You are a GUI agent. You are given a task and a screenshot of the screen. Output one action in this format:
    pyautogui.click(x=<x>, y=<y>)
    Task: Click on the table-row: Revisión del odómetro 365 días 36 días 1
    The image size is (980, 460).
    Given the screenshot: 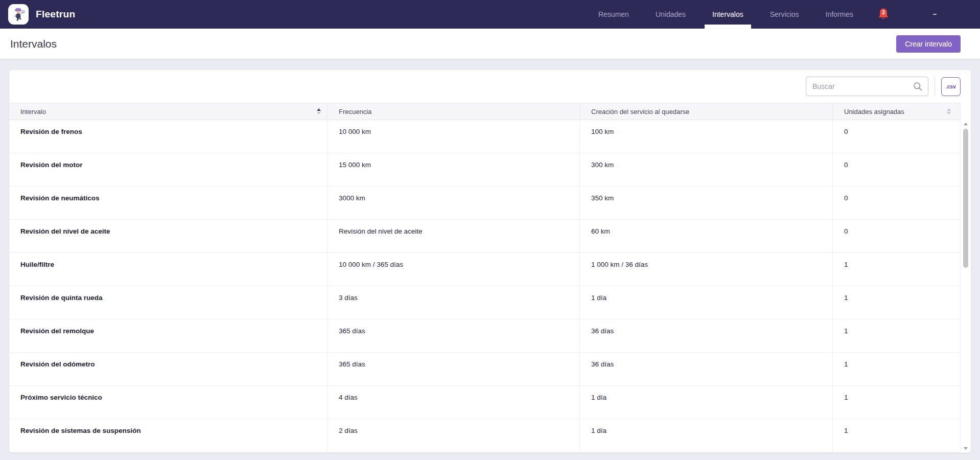 What is the action you would take?
    pyautogui.click(x=485, y=369)
    